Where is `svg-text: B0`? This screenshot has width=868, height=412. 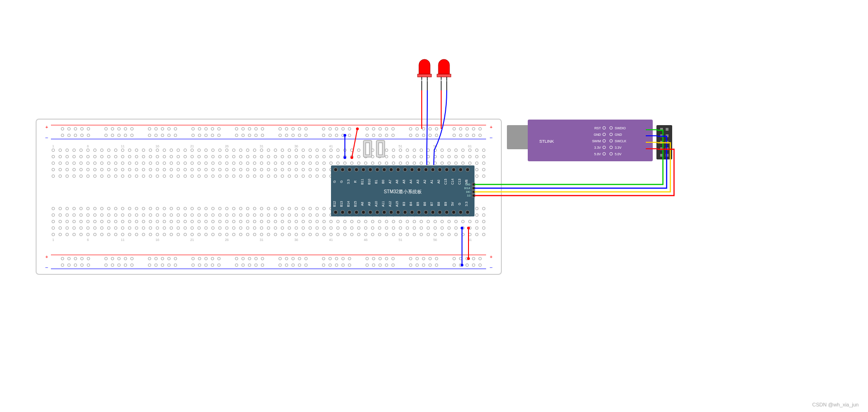
svg-text: B0 is located at coordinates (383, 182).